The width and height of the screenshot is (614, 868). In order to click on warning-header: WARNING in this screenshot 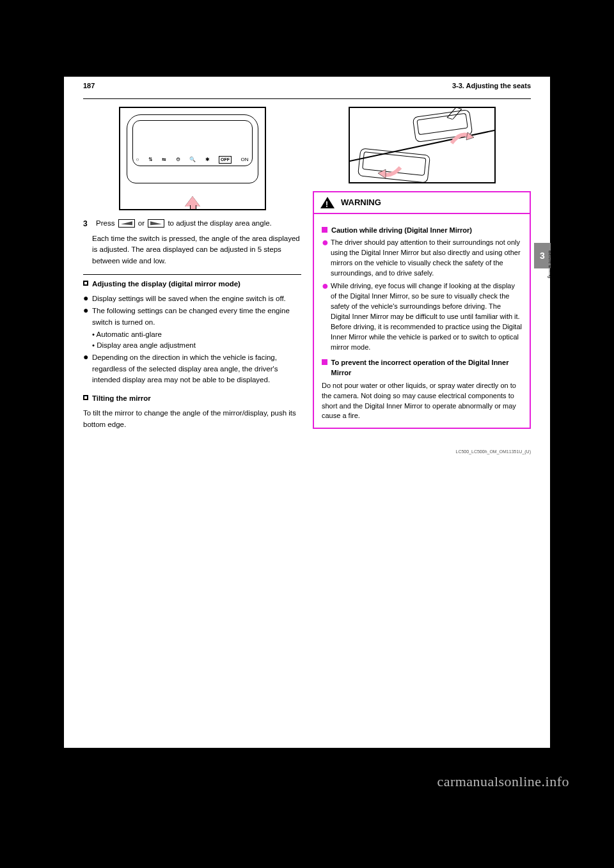, I will do `click(422, 203)`.